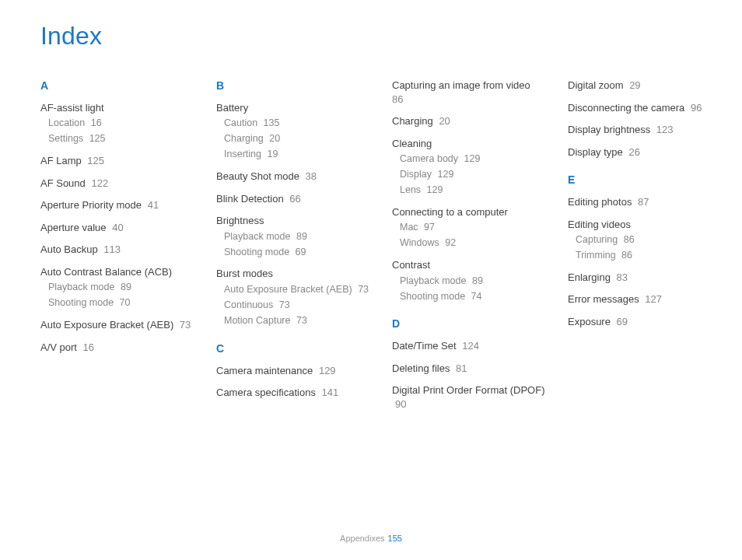  I want to click on index-entry-label: Enlarging, so click(590, 277).